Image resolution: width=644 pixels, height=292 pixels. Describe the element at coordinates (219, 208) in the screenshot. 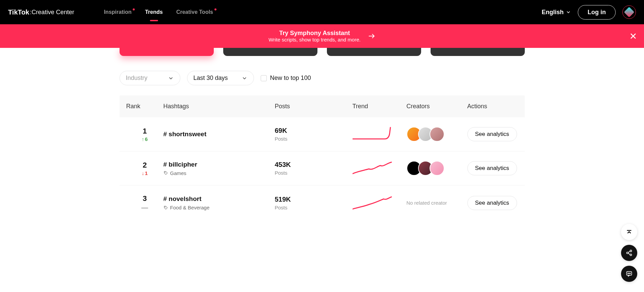

I see `hashtag-category: Food & Beverage` at that location.